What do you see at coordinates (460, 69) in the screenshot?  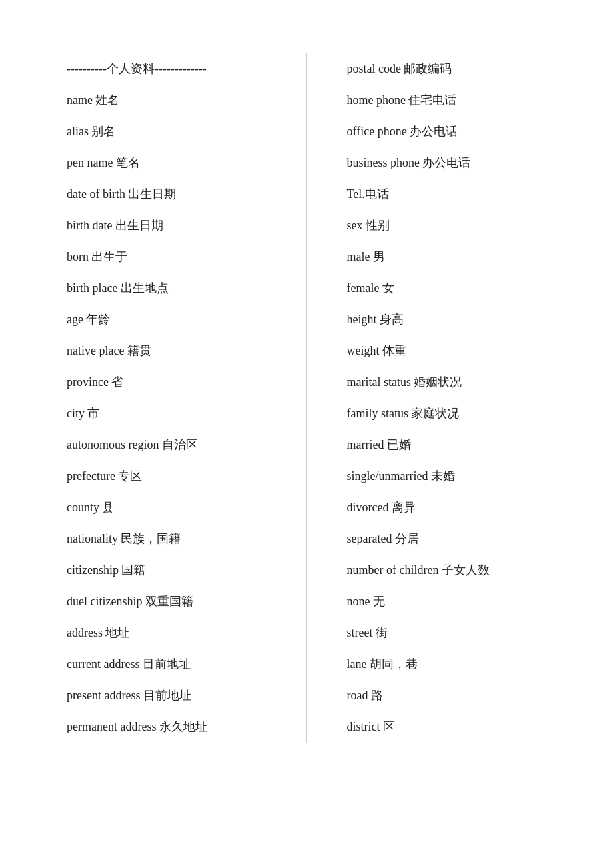 I see `postal-code: postal code 邮政编码` at bounding box center [460, 69].